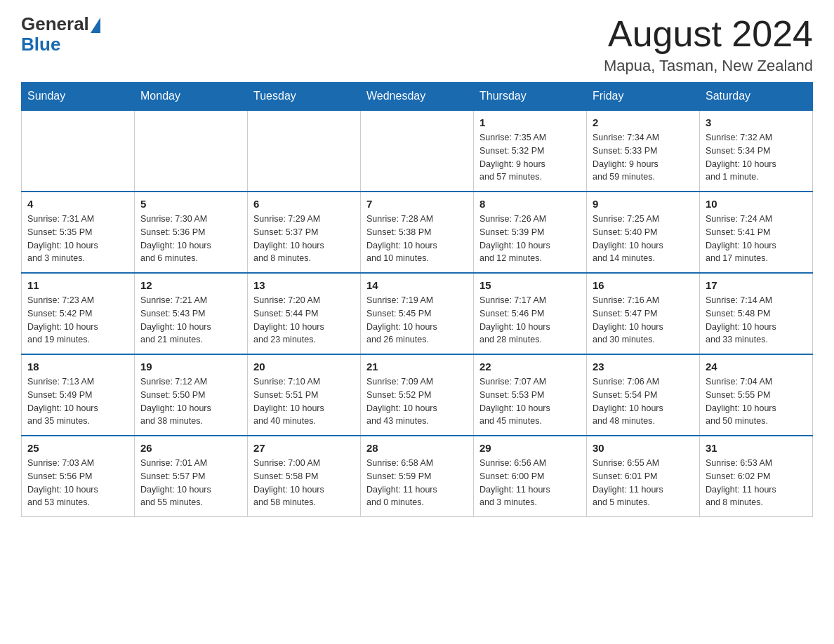 The height and width of the screenshot is (644, 834). I want to click on day-info: Sunrise: 7:29 AMSunset: 5:37 PMDaylight:…, so click(304, 239).